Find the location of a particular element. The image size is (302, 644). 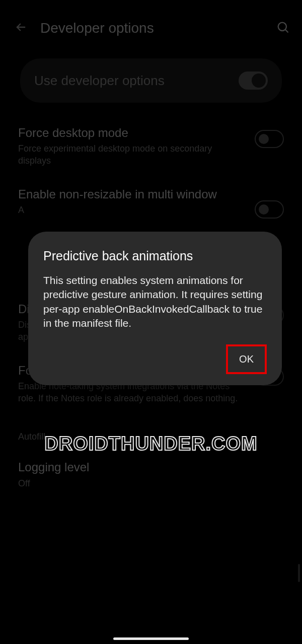

dialog-body: This setting enables system animations f… is located at coordinates (155, 302).